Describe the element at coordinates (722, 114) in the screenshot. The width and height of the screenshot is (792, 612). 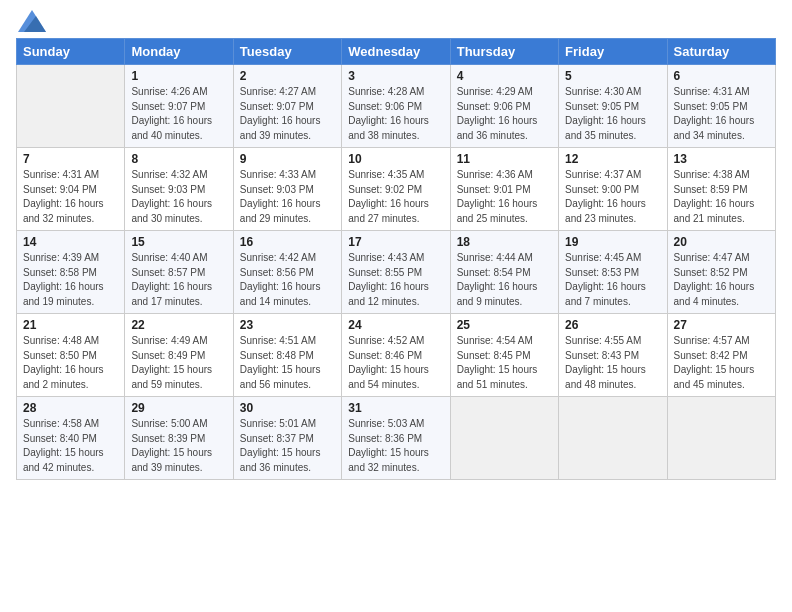
I see `day-info: Sunrise: 4:31 AMSunset: 9:05 PMDaylight:…` at that location.